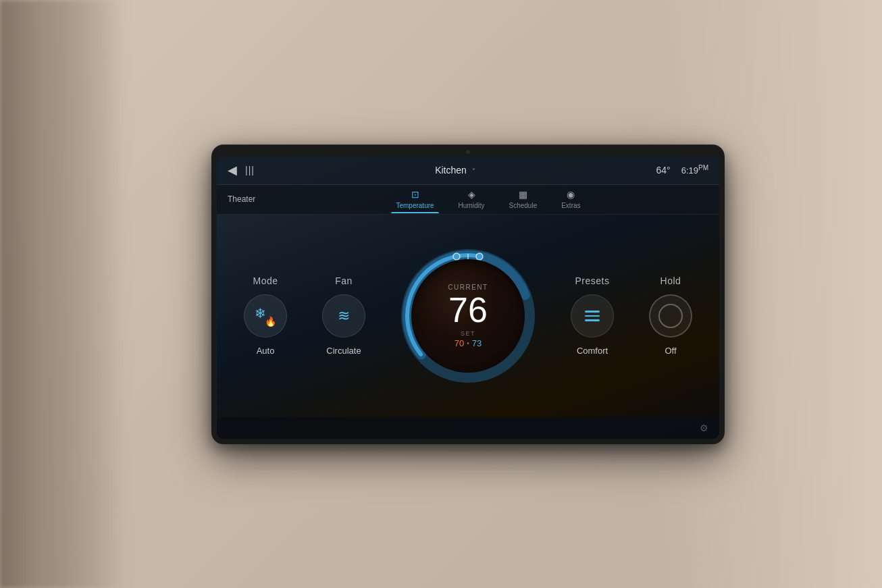  What do you see at coordinates (344, 316) in the screenshot?
I see `fan-icon: ≋` at bounding box center [344, 316].